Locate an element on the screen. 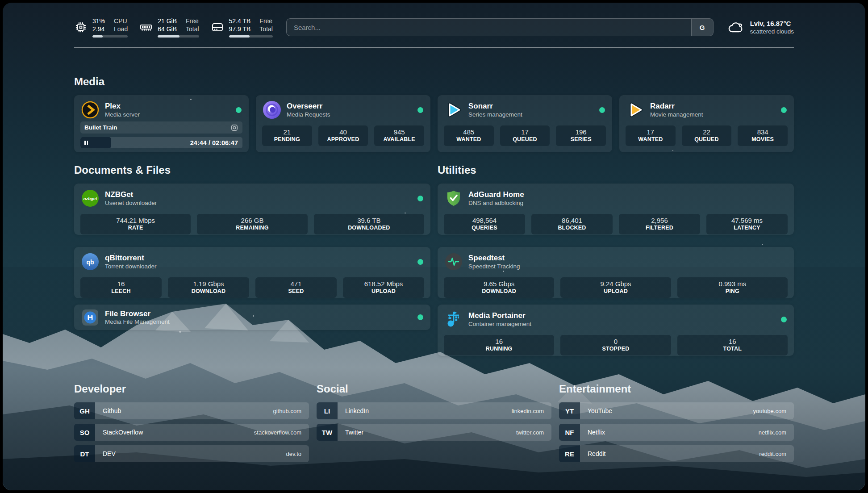  bookmark-name: DEV is located at coordinates (109, 454).